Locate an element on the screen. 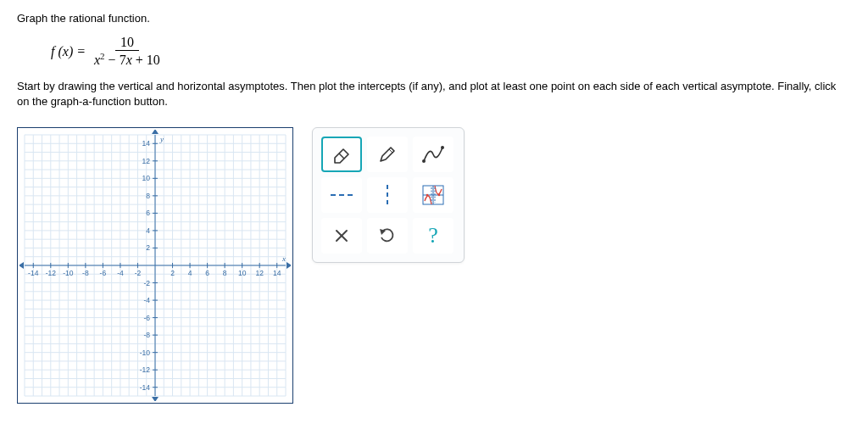 This screenshot has height=435, width=868. curve-tool-button is located at coordinates (433, 154).